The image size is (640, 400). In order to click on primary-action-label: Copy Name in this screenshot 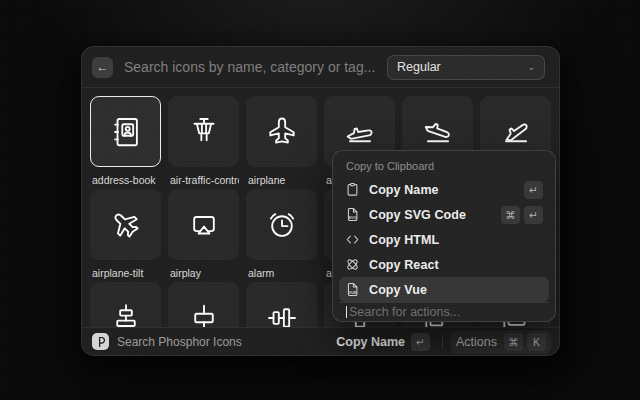, I will do `click(370, 342)`.